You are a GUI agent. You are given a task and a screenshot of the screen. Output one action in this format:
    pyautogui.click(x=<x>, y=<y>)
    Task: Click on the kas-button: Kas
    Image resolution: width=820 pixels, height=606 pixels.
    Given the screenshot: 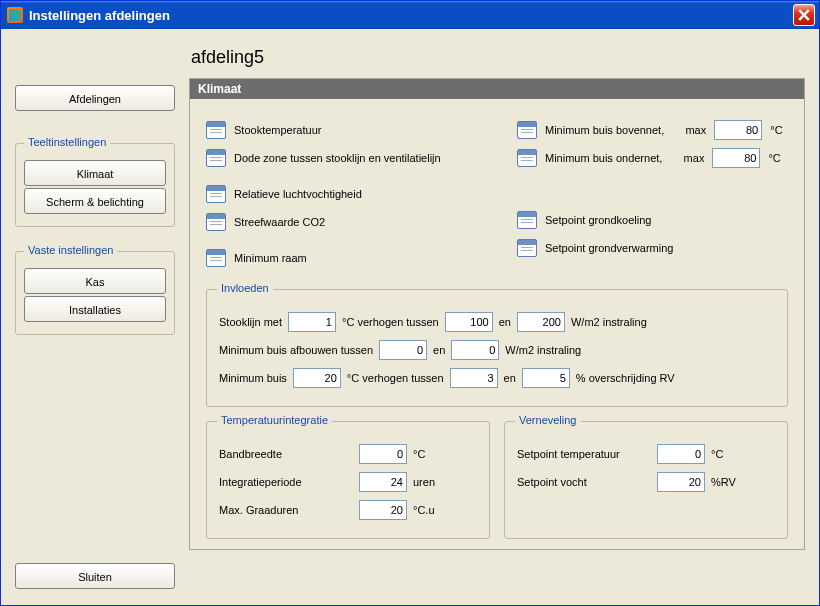 What is the action you would take?
    pyautogui.click(x=95, y=281)
    